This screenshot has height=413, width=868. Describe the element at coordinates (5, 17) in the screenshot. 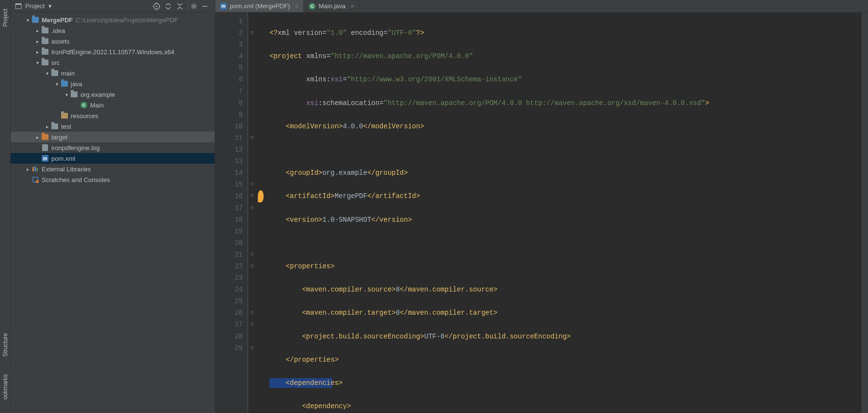

I see `project-tool-button: Project` at that location.